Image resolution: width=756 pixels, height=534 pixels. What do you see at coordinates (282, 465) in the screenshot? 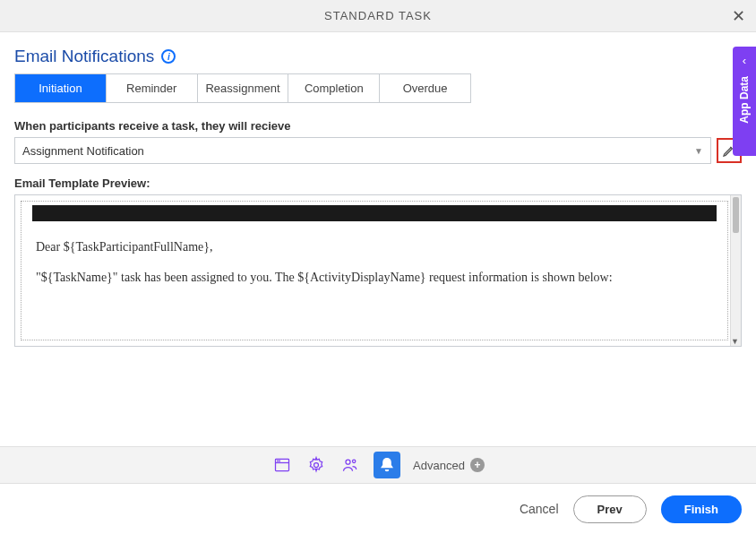
I see `window-icon` at bounding box center [282, 465].